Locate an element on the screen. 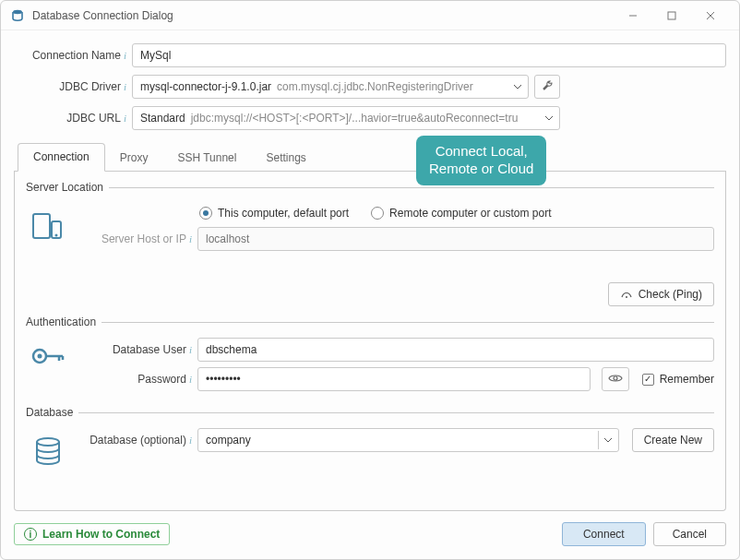  driver-settings-button is located at coordinates (547, 87).